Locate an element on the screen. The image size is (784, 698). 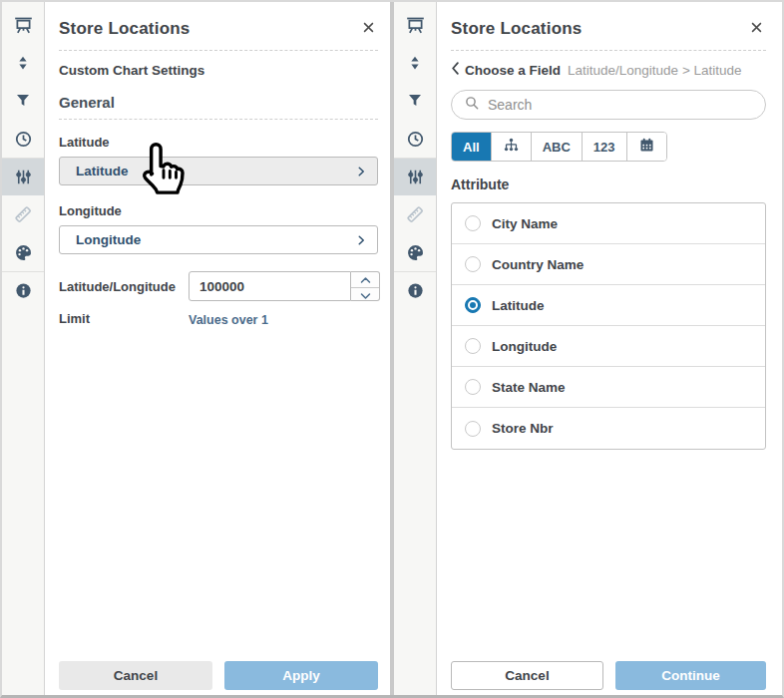
option-country-name: Country Name is located at coordinates (608, 265).